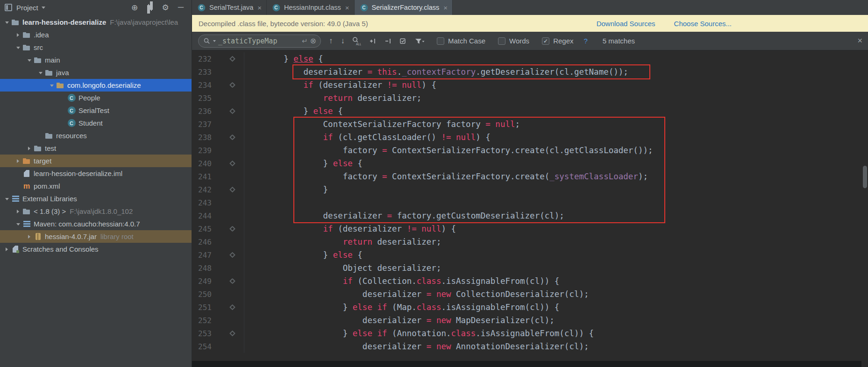 The width and height of the screenshot is (868, 367). What do you see at coordinates (558, 41) in the screenshot?
I see `search-option-regex: ✓Regex` at bounding box center [558, 41].